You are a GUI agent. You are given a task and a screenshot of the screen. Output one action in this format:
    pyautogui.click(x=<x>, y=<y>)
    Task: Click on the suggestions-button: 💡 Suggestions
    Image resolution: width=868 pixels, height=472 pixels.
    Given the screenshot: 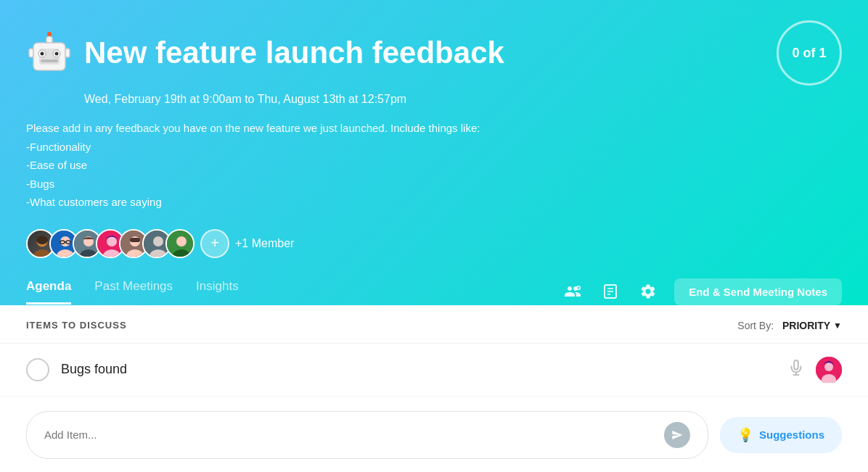 What is the action you would take?
    pyautogui.click(x=781, y=435)
    